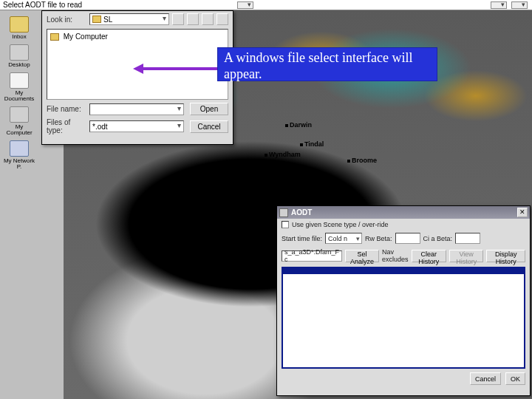 The height and width of the screenshot is (399, 532). Describe the element at coordinates (19, 52) in the screenshot. I see `desktop-glyph-icon` at that location.